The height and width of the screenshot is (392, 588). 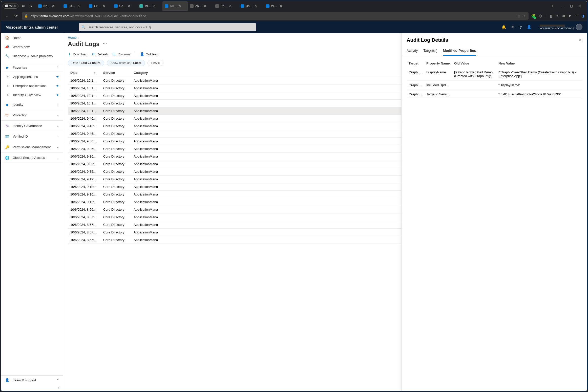 I want to click on section-icon: 🪪, so click(x=7, y=137).